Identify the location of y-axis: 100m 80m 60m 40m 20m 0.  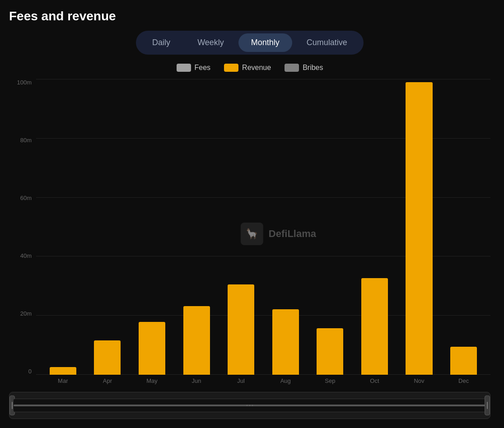
(23, 234).